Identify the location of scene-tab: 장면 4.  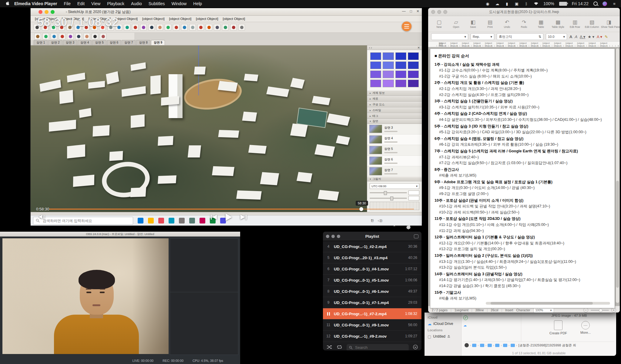
(85, 42).